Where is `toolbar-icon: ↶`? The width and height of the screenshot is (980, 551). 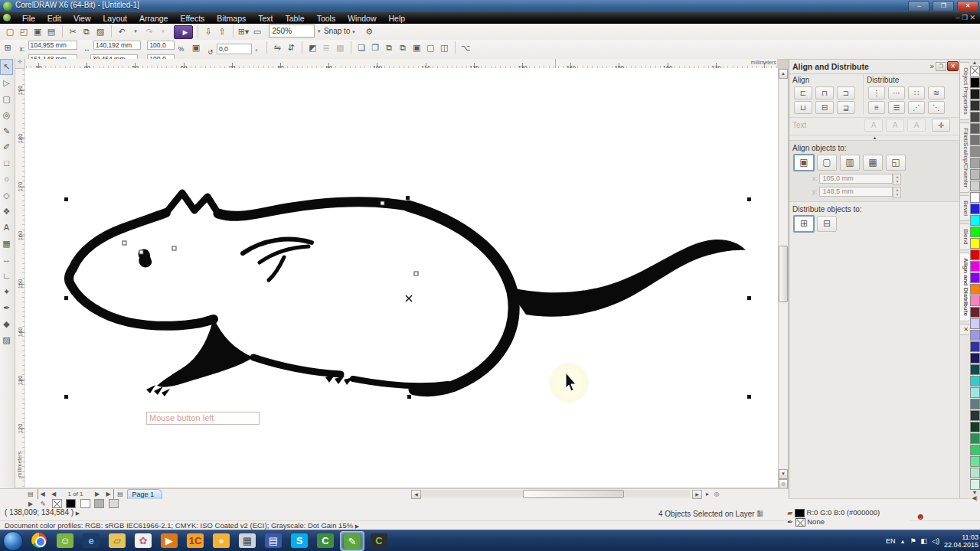
toolbar-icon: ↶ is located at coordinates (119, 31).